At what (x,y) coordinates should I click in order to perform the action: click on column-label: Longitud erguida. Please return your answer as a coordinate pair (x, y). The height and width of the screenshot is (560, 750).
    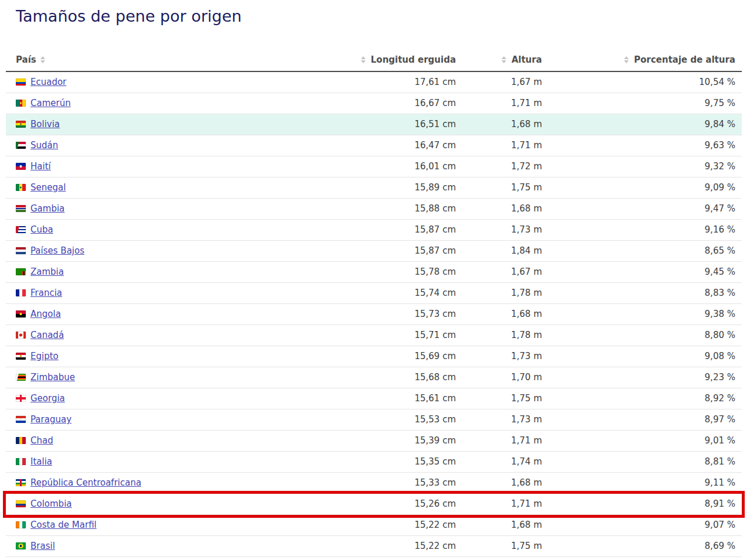
    Looking at the image, I should click on (414, 60).